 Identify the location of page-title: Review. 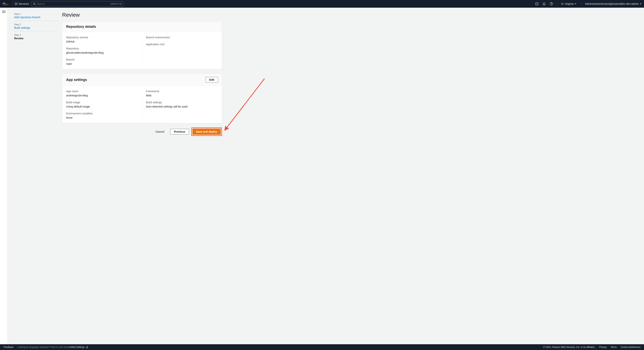
(142, 15).